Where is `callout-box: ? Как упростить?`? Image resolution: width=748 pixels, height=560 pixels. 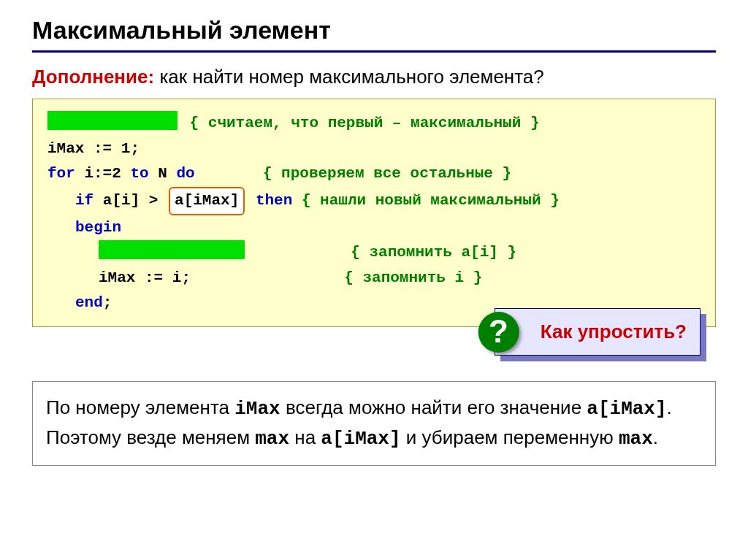 callout-box: ? Как упростить? is located at coordinates (598, 331).